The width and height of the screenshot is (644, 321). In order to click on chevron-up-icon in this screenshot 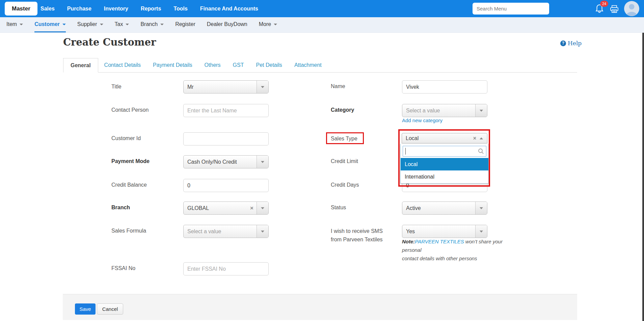, I will do `click(481, 138)`.